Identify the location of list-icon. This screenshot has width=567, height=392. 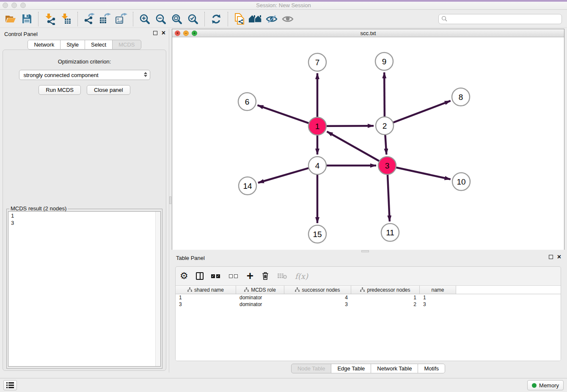
(10, 385).